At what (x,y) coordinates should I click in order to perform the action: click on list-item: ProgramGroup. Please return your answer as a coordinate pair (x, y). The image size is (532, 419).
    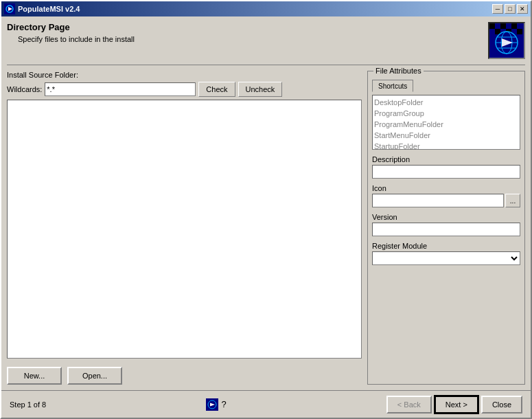
    Looking at the image, I should click on (446, 113).